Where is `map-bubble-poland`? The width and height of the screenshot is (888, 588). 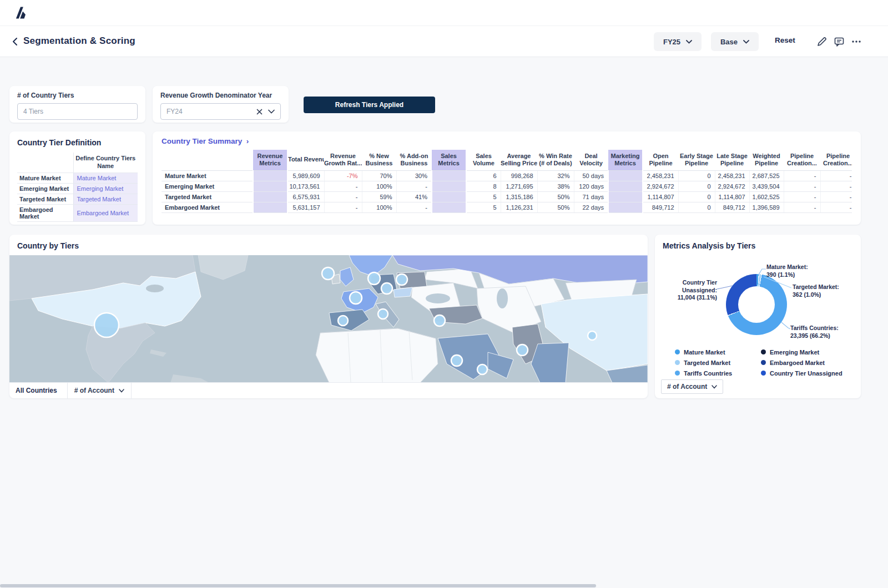 map-bubble-poland is located at coordinates (402, 280).